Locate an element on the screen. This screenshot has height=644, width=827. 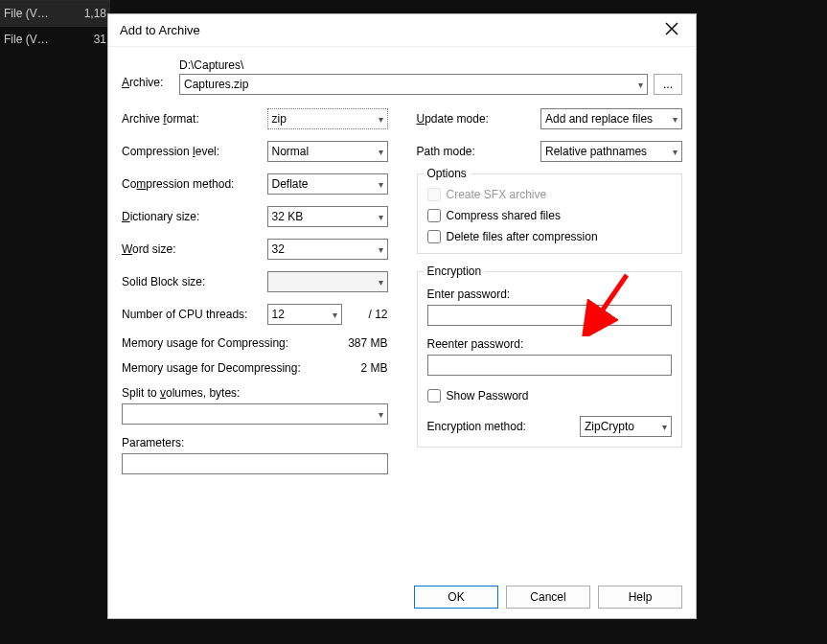
word-size-select: 32▾ is located at coordinates (328, 249).